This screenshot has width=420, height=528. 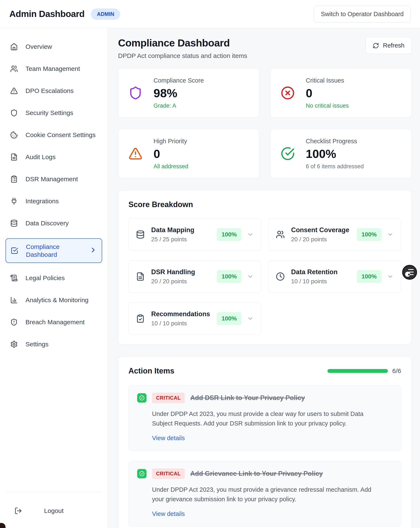 What do you see at coordinates (54, 223) in the screenshot?
I see `sidebar-item-data-discovery: Data Discovery` at bounding box center [54, 223].